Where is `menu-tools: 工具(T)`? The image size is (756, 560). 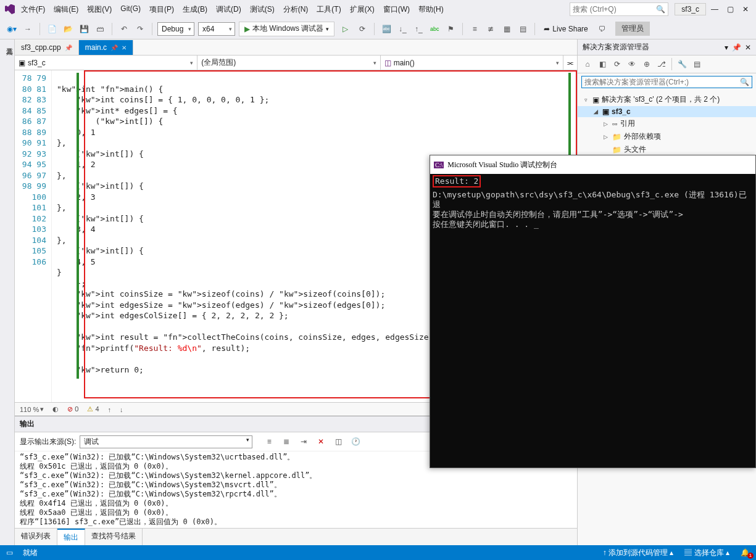 menu-tools: 工具(T) is located at coordinates (328, 10).